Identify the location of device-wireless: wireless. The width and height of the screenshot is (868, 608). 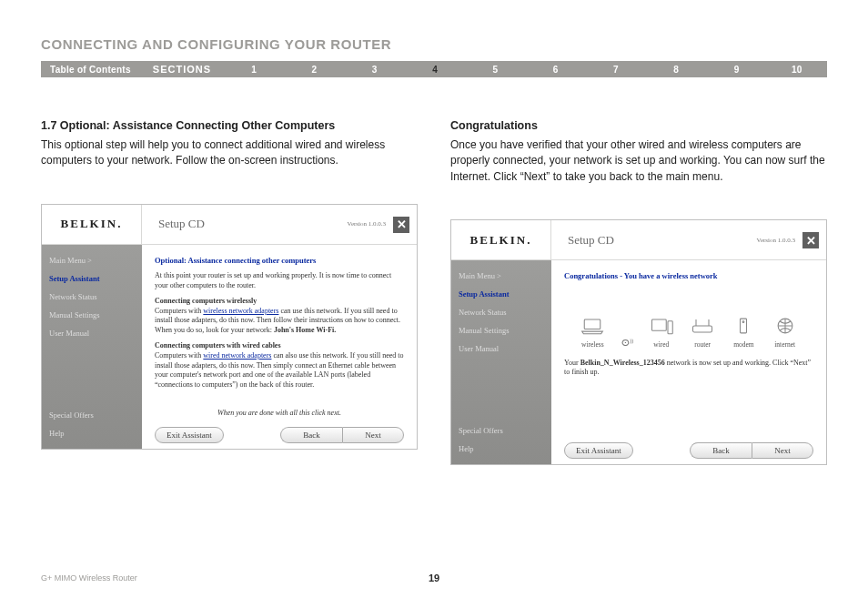
(592, 332).